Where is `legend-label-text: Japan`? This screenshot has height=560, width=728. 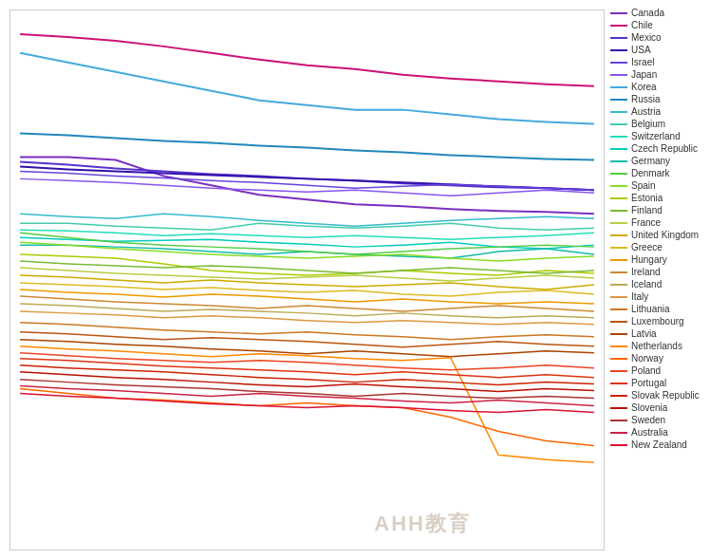
legend-label-text: Japan is located at coordinates (644, 74).